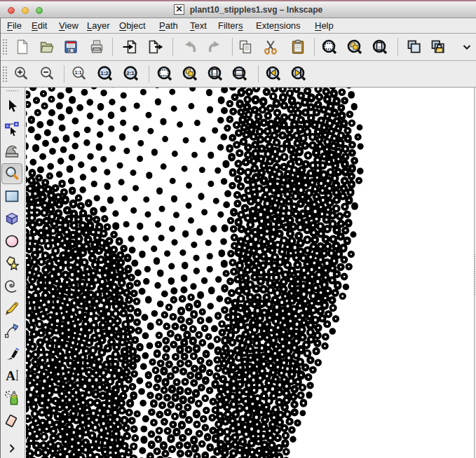  What do you see at coordinates (104, 73) in the screenshot?
I see `svg-text: 1:2` at bounding box center [104, 73].